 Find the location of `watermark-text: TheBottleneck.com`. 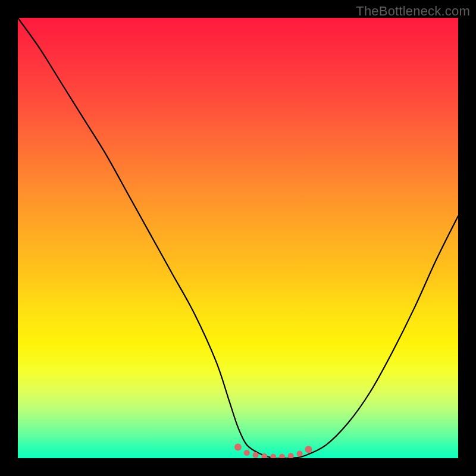

watermark-text: TheBottleneck.com is located at coordinates (413, 11).